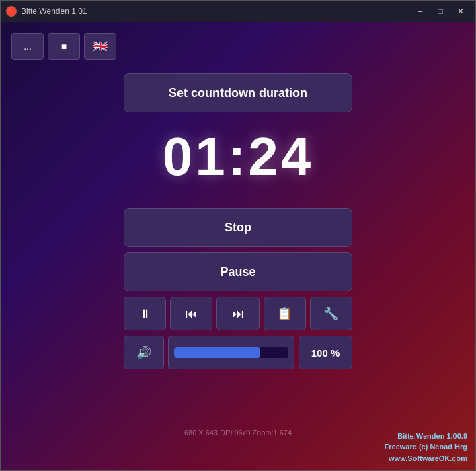 This screenshot has height=471, width=476. Describe the element at coordinates (64, 46) in the screenshot. I see `toolbar-btn-stop-square: ■` at that location.